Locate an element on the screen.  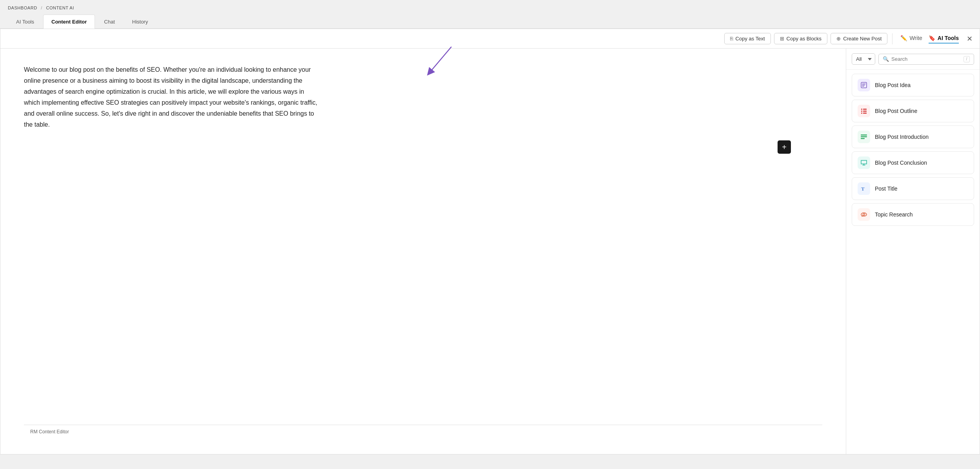
list-item: Blog Post Idea is located at coordinates (913, 85).